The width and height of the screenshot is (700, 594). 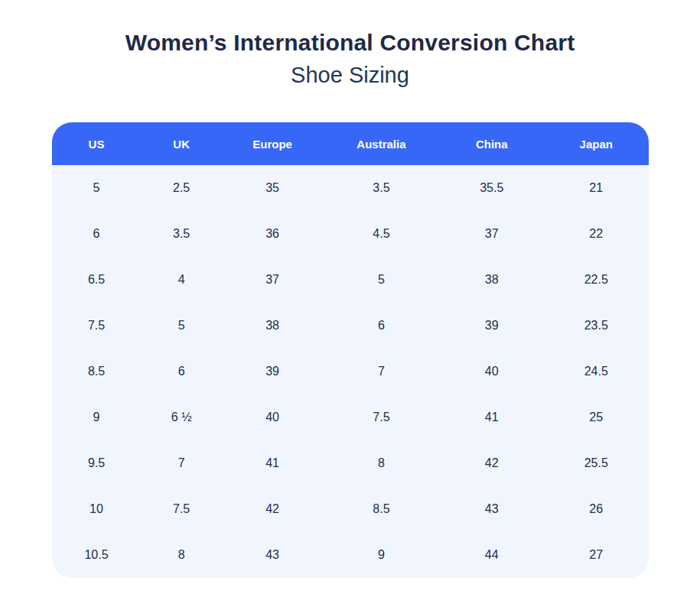 I want to click on table-header: USUKEuropeAustraliaChinaJapan, so click(x=350, y=144).